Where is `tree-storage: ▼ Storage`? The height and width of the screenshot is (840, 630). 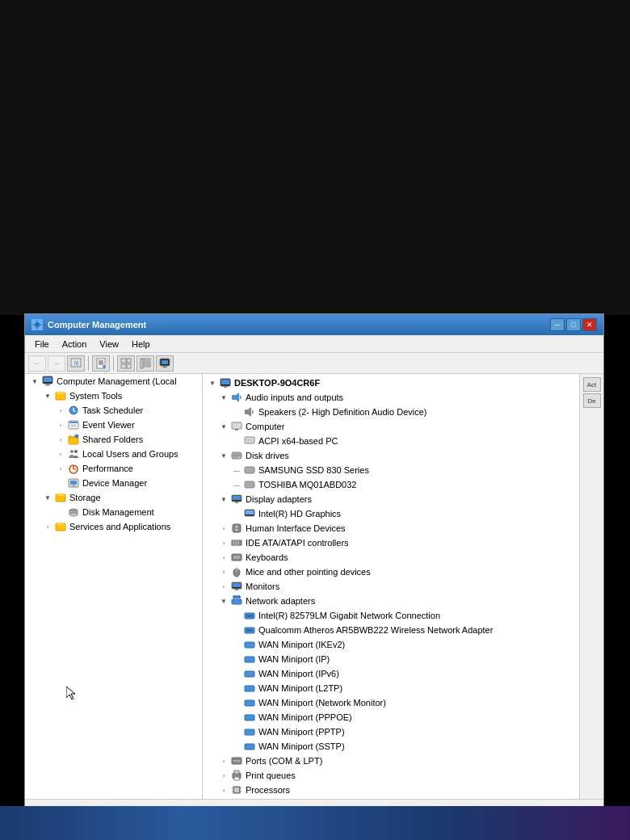
tree-storage: ▼ Storage is located at coordinates (113, 498).